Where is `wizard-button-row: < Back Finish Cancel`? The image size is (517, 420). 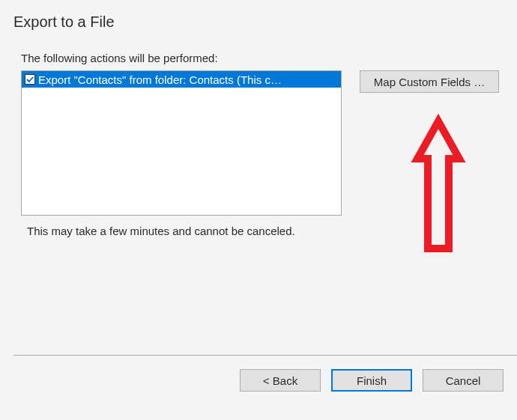 wizard-button-row: < Back Finish Cancel is located at coordinates (372, 380).